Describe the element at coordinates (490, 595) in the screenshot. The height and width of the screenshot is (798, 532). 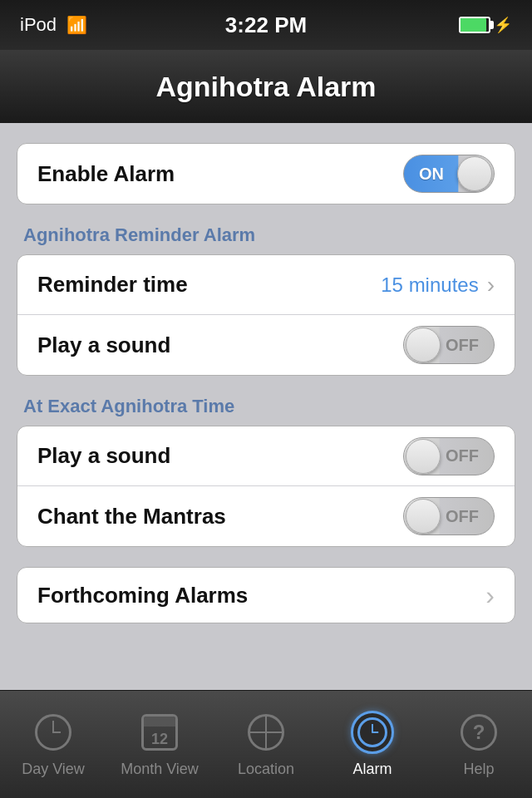
I see `forthcoming-chevron-icon: ›` at that location.